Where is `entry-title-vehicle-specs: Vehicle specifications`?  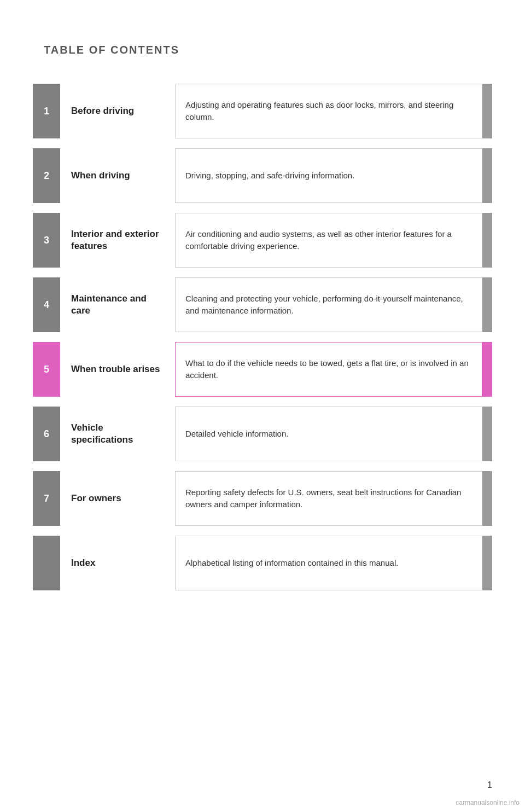 entry-title-vehicle-specs: Vehicle specifications is located at coordinates (118, 434).